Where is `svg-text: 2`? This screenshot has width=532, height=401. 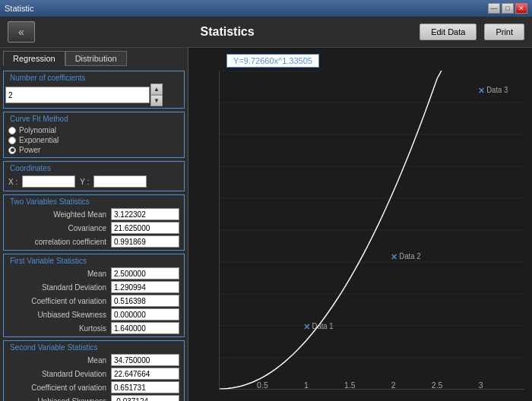
svg-text: 2 is located at coordinates (394, 385).